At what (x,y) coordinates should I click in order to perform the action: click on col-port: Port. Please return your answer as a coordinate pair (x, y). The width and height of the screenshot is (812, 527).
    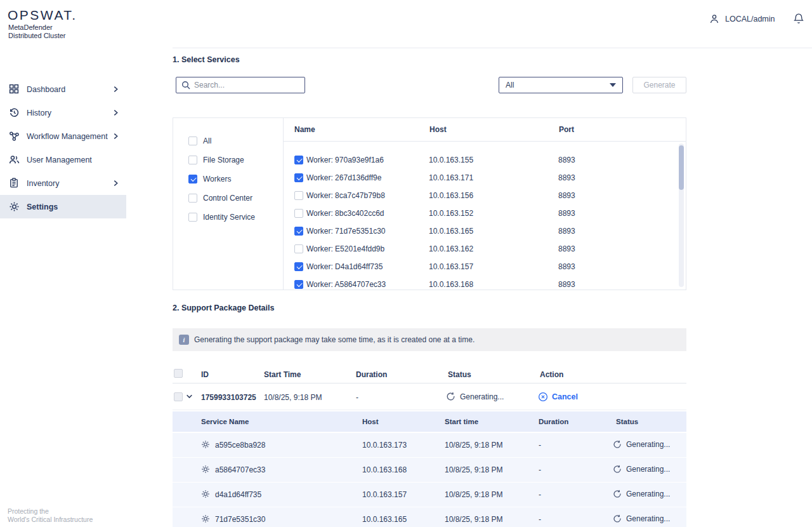
    Looking at the image, I should click on (566, 130).